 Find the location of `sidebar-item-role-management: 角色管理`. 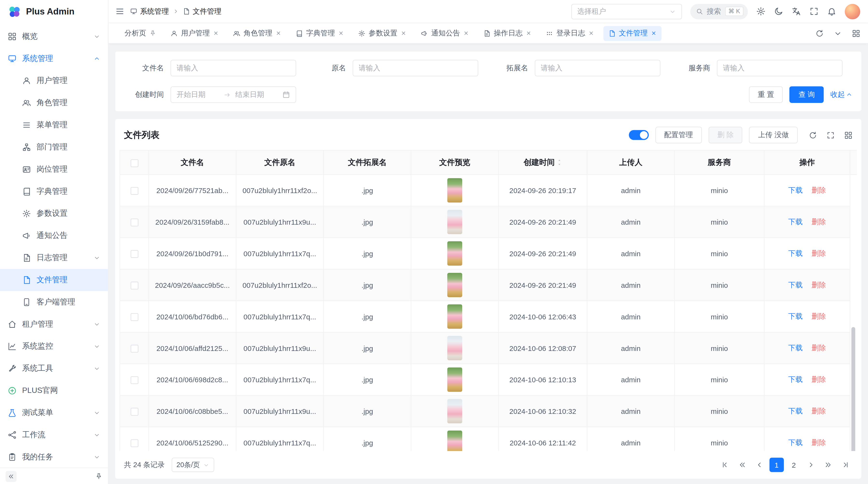

sidebar-item-role-management: 角色管理 is located at coordinates (54, 103).